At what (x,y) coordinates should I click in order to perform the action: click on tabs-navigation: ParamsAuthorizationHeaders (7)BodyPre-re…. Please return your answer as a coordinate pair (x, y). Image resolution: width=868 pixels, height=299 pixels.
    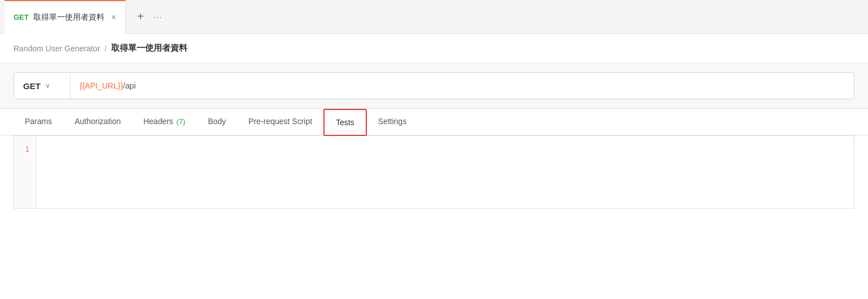
    Looking at the image, I should click on (434, 122).